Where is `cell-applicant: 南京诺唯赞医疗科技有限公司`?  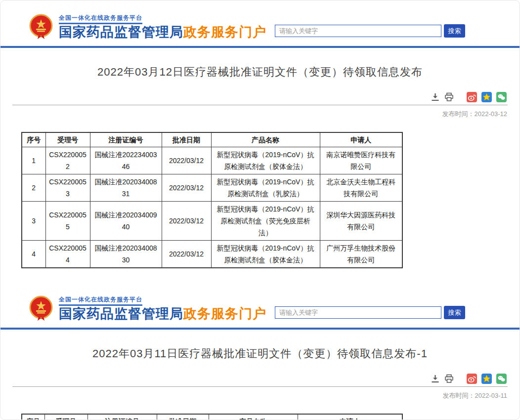
cell-applicant: 南京诺唯赞医疗科技有限公司 is located at coordinates (361, 161).